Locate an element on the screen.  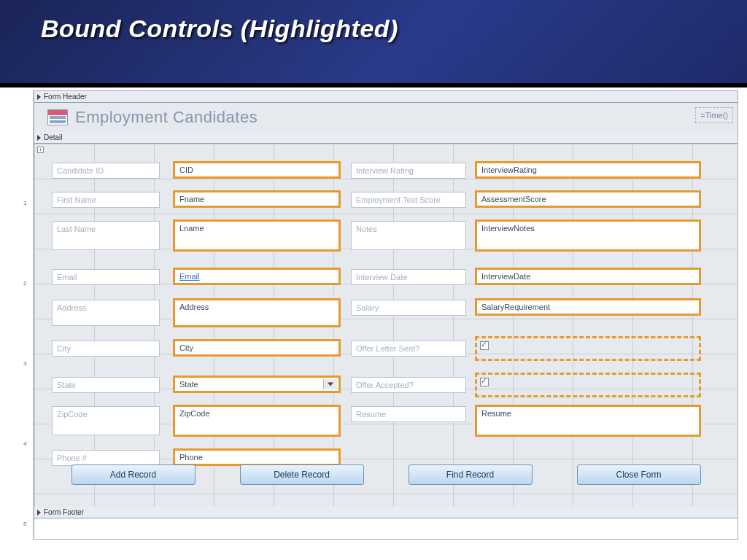
add-record-button: Add Record is located at coordinates (133, 475).